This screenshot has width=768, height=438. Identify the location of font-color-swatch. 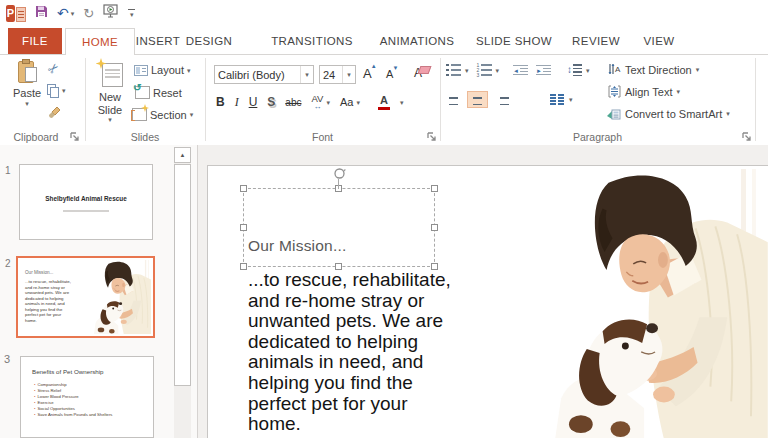
(384, 108).